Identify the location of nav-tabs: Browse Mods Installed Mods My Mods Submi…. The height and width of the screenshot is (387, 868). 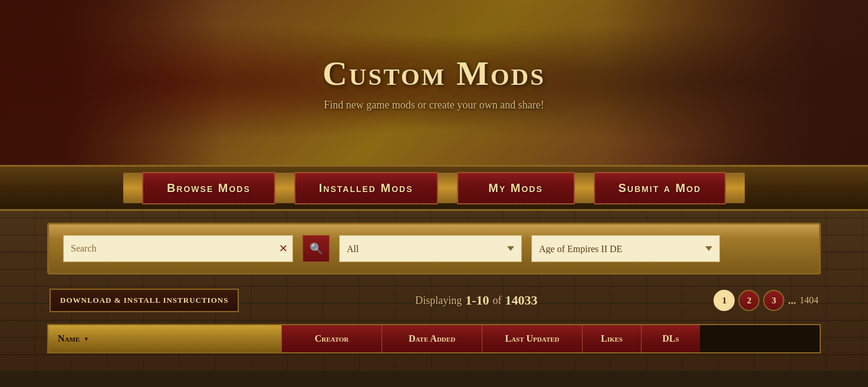
(434, 188).